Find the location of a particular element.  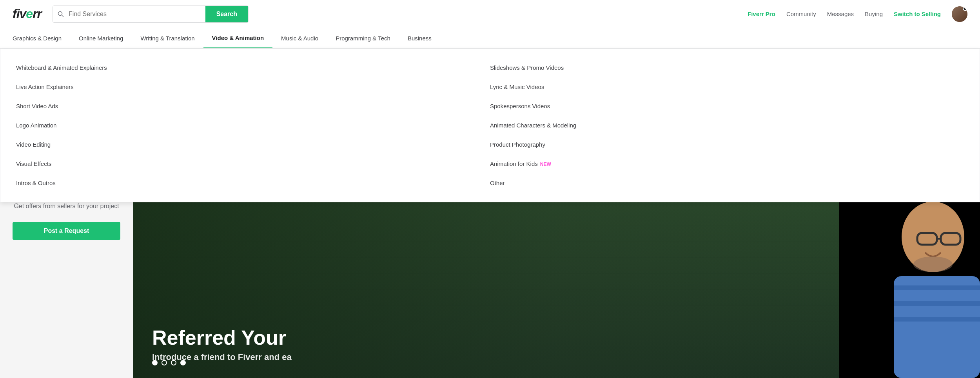

category-business: Business is located at coordinates (419, 38).